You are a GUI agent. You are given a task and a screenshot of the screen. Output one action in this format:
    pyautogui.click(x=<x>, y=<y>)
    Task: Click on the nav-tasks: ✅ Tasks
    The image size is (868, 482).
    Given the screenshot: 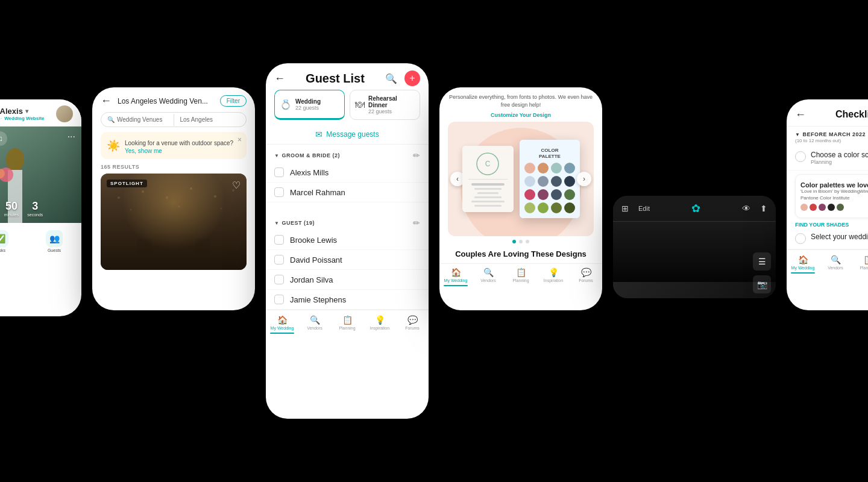 What is the action you would take?
    pyautogui.click(x=13, y=241)
    